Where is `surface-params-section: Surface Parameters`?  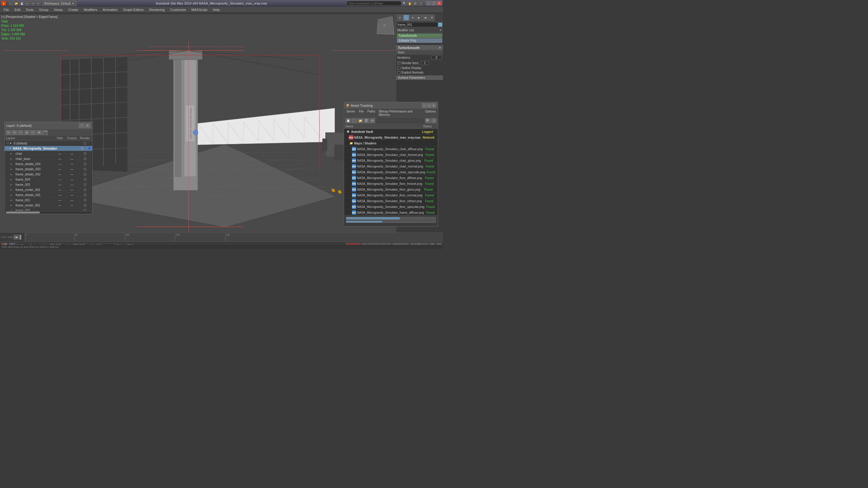 surface-params-section: Surface Parameters is located at coordinates (420, 77).